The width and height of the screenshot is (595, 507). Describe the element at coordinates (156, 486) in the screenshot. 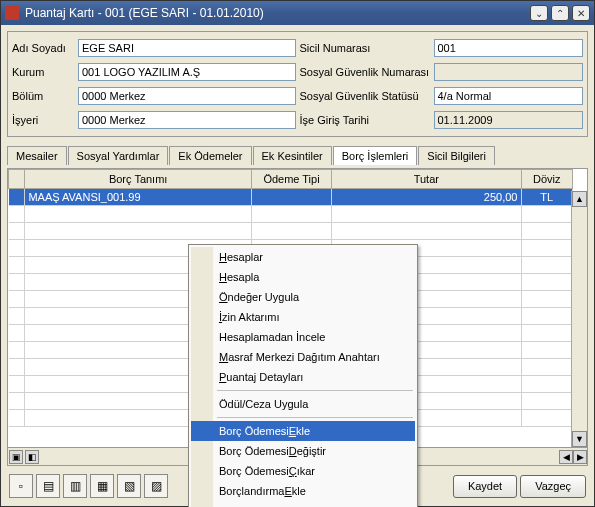

I see `tool-print-icon: ▨` at that location.